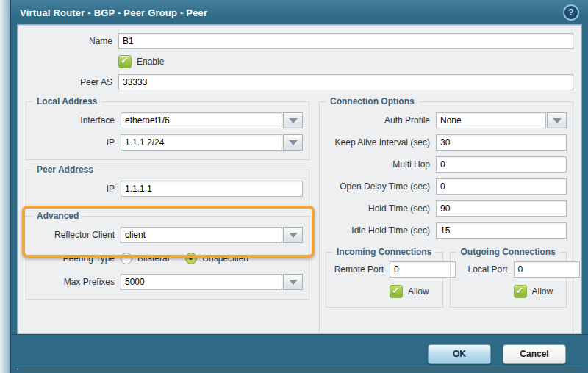 The height and width of the screenshot is (373, 588). I want to click on peer-ip-label: IP, so click(76, 189).